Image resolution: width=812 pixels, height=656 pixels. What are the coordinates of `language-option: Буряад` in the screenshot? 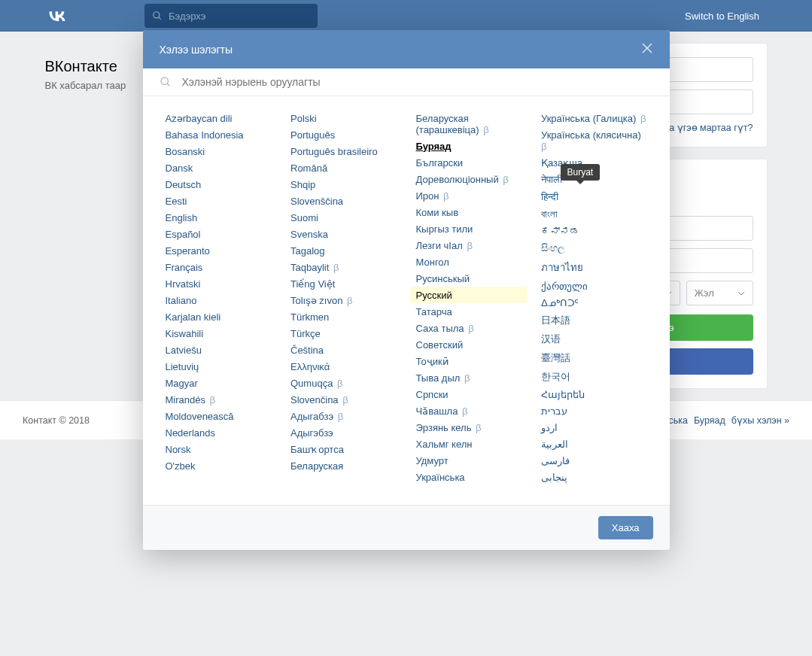 It's located at (470, 146).